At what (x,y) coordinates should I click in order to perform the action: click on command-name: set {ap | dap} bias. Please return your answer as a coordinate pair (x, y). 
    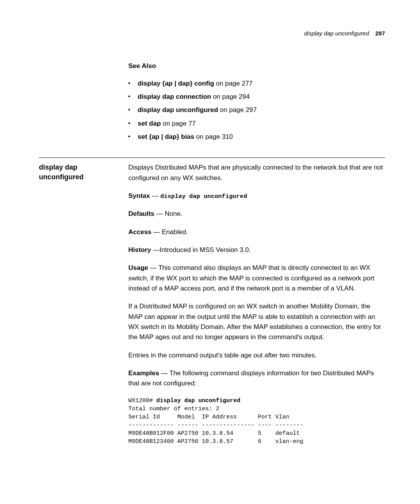
    Looking at the image, I should click on (166, 137).